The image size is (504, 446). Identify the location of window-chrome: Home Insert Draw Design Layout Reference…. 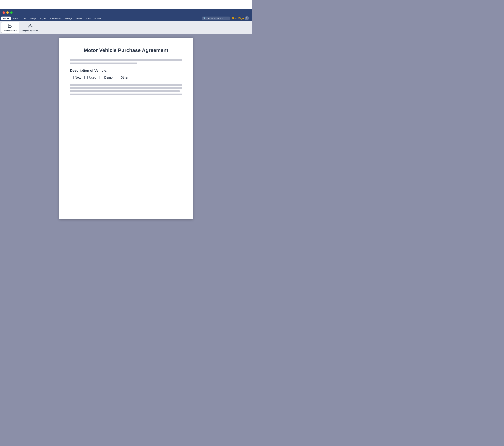
(126, 15).